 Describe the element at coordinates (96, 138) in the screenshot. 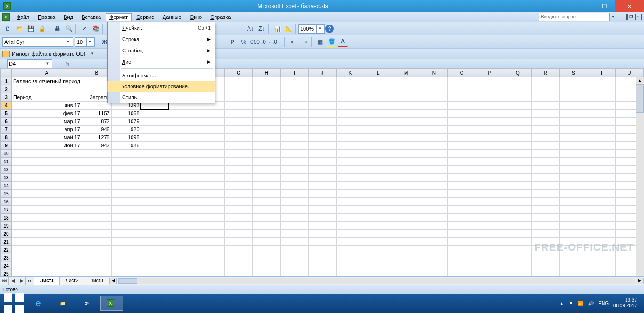

I see `cell: 1275` at that location.